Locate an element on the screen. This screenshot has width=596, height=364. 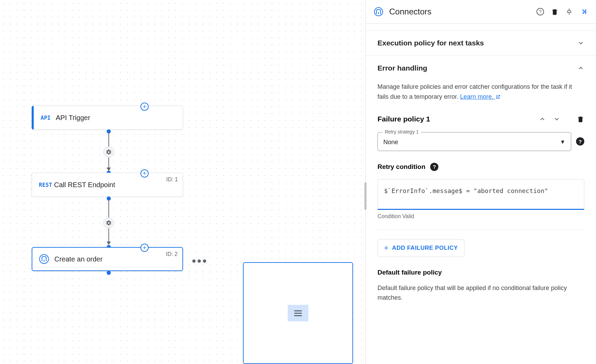
connector-dot is located at coordinates (109, 273).